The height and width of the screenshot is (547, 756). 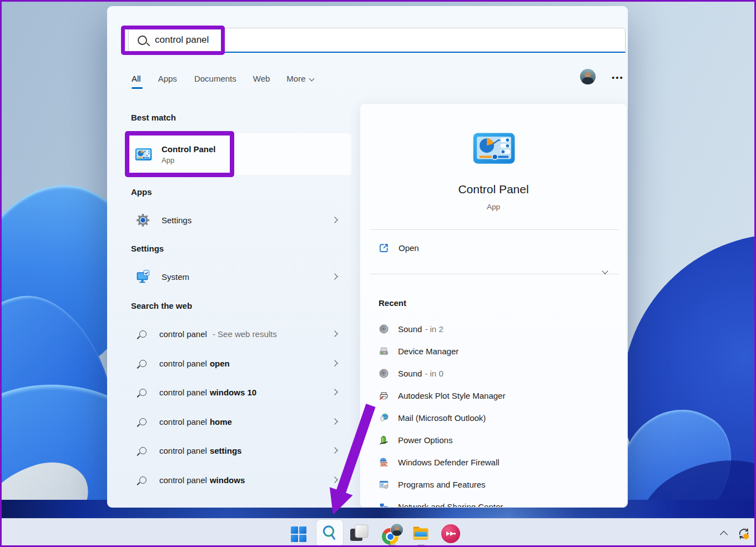 What do you see at coordinates (384, 351) in the screenshot?
I see `device-manager-icon` at bounding box center [384, 351].